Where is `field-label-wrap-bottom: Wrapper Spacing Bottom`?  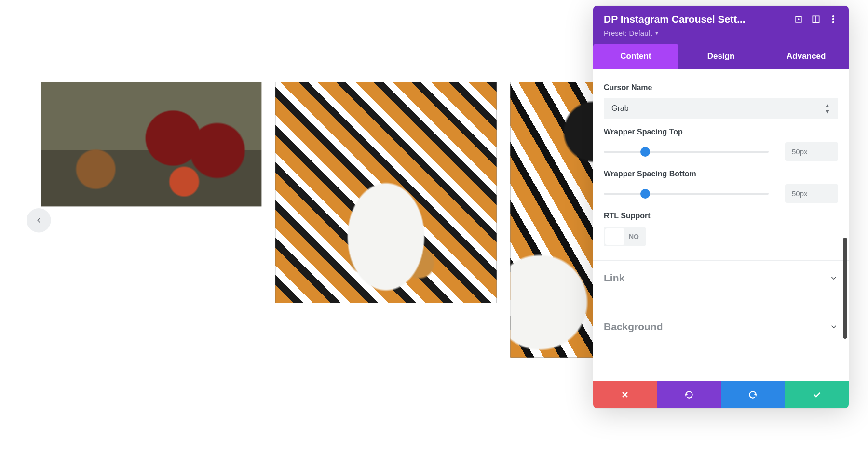
field-label-wrap-bottom: Wrapper Spacing Bottom is located at coordinates (721, 174).